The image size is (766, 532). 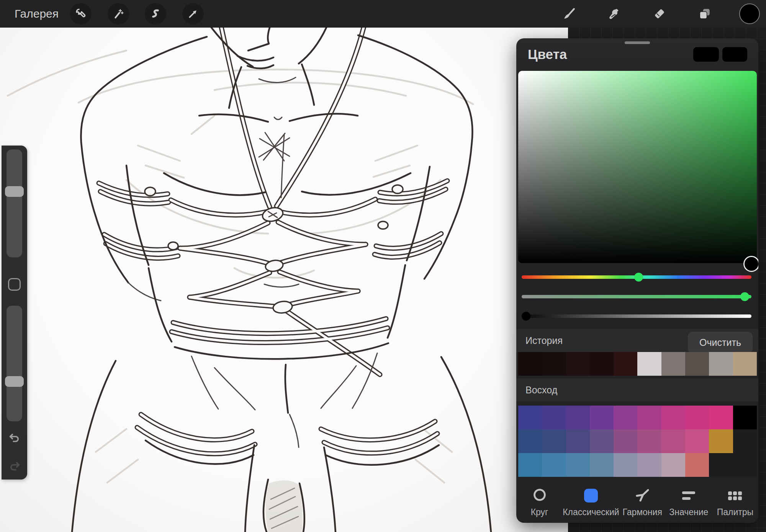 What do you see at coordinates (735, 512) in the screenshot?
I see `tab-label: Палитры` at bounding box center [735, 512].